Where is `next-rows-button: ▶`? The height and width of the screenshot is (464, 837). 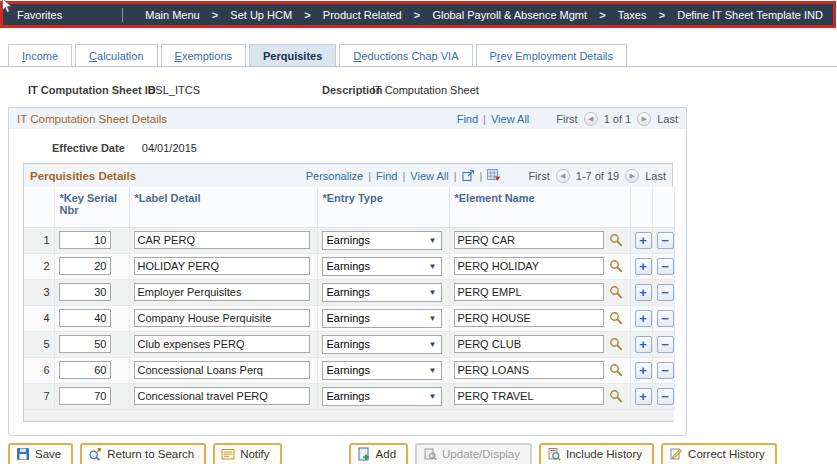 next-rows-button: ▶ is located at coordinates (632, 176).